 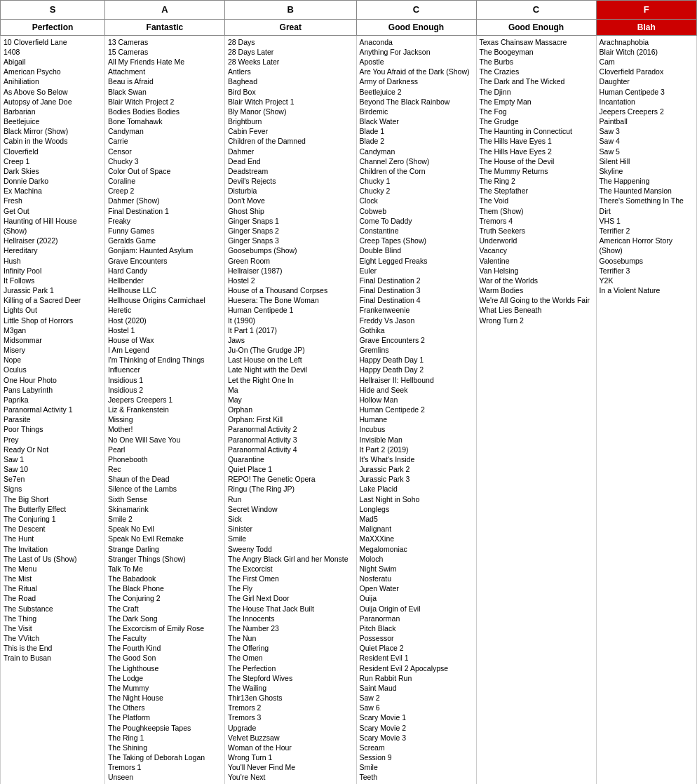 What do you see at coordinates (536, 27) in the screenshot?
I see `label-goodenough-2: Good Enough` at bounding box center [536, 27].